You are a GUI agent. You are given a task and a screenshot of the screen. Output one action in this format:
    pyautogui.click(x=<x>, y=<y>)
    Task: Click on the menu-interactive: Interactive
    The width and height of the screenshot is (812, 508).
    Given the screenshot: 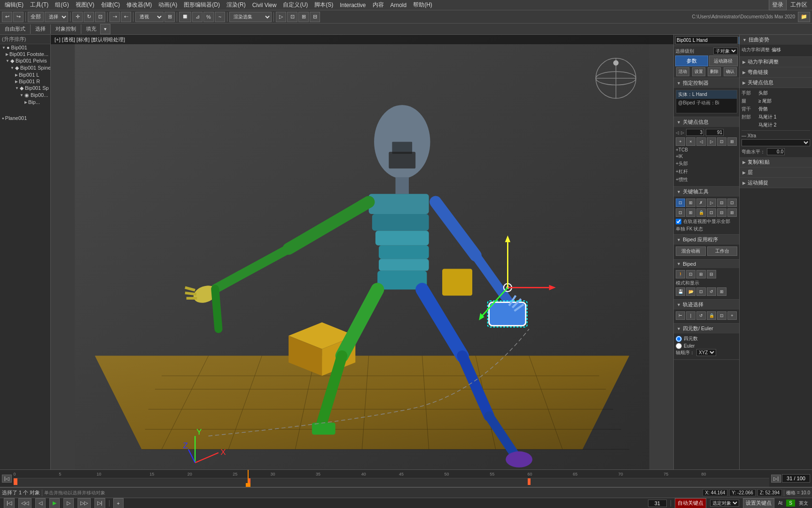 What is the action you would take?
    pyautogui.click(x=352, y=5)
    